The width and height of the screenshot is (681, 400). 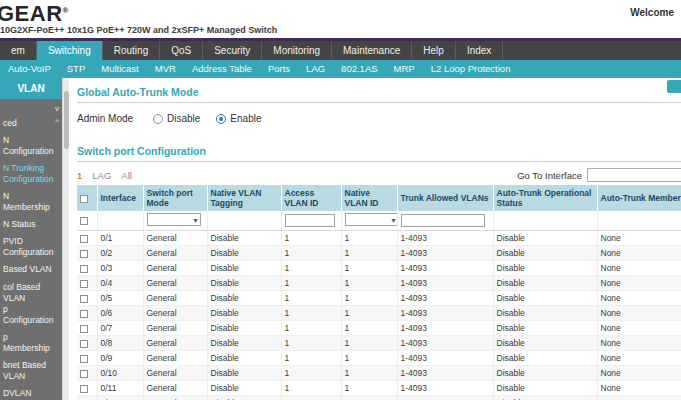 What do you see at coordinates (102, 176) in the screenshot?
I see `lag-link: LAG` at bounding box center [102, 176].